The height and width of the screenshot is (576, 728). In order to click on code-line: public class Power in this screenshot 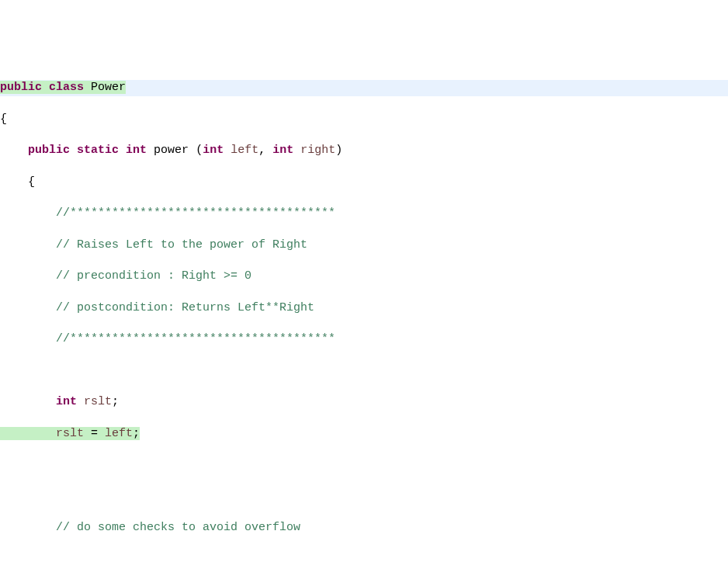, I will do `click(364, 88)`.